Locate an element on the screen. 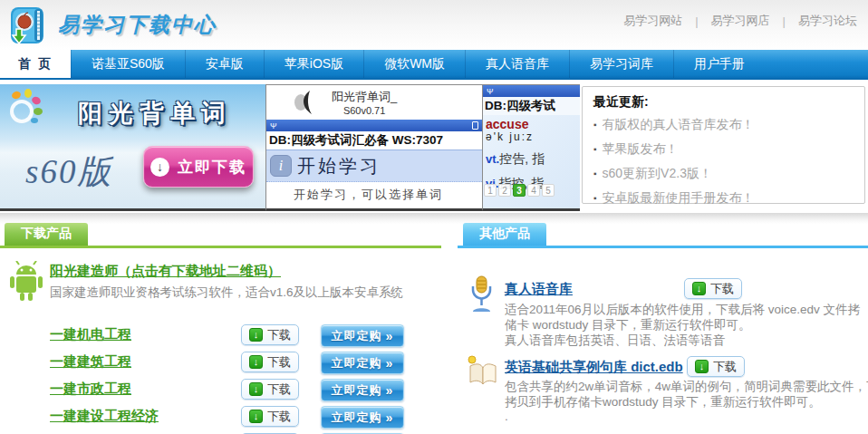  other-product-link: 真人语音库 is located at coordinates (538, 290).